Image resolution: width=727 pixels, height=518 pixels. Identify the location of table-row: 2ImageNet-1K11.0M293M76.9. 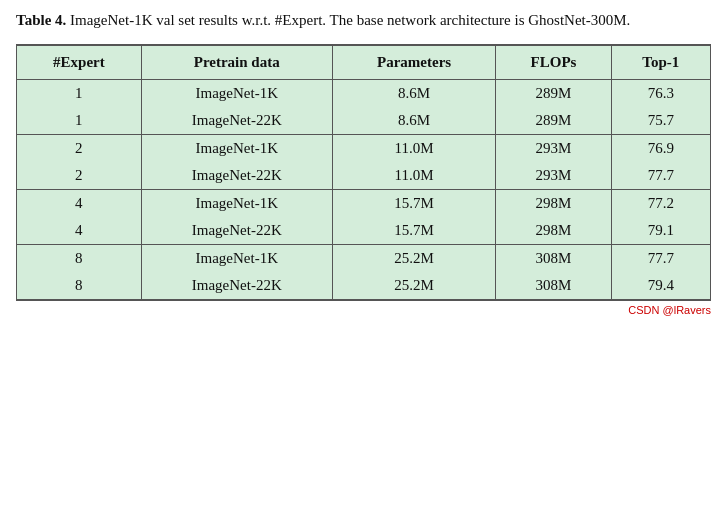
(364, 148).